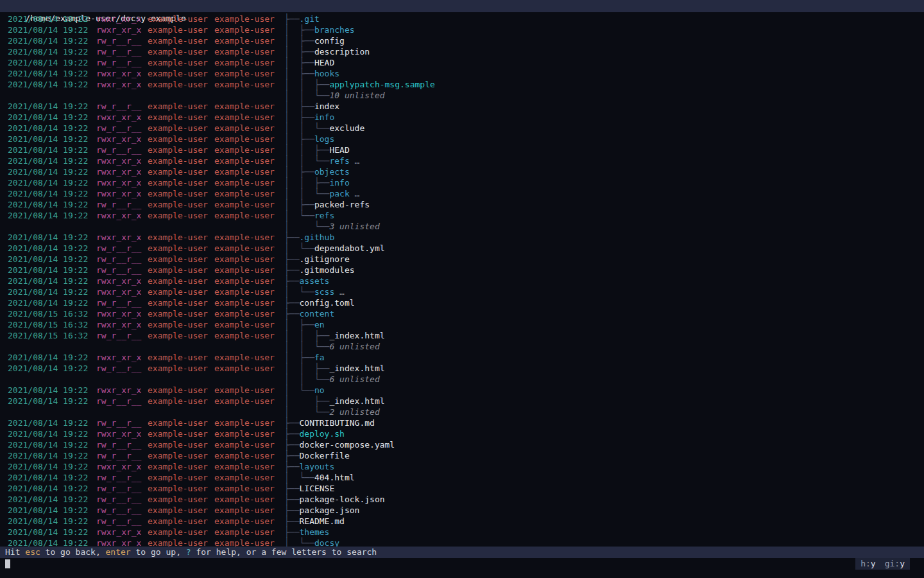 The width and height of the screenshot is (924, 578). I want to click on tree-row: │ └──3 unlisted, so click(462, 226).